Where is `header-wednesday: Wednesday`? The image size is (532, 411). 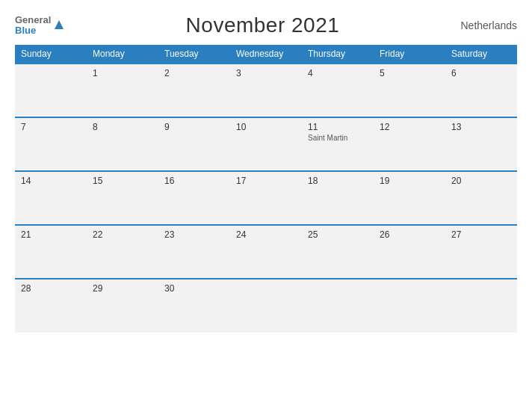
header-wednesday: Wednesday is located at coordinates (266, 54).